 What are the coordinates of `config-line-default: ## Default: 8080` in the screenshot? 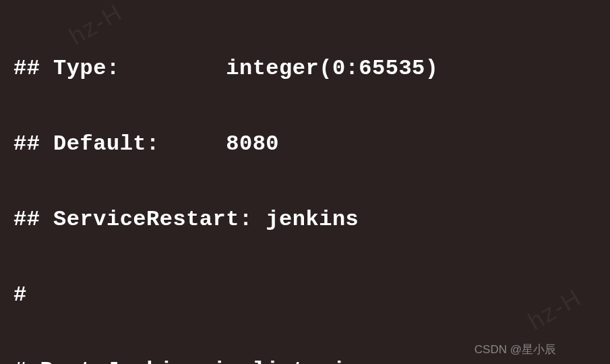 It's located at (305, 144).